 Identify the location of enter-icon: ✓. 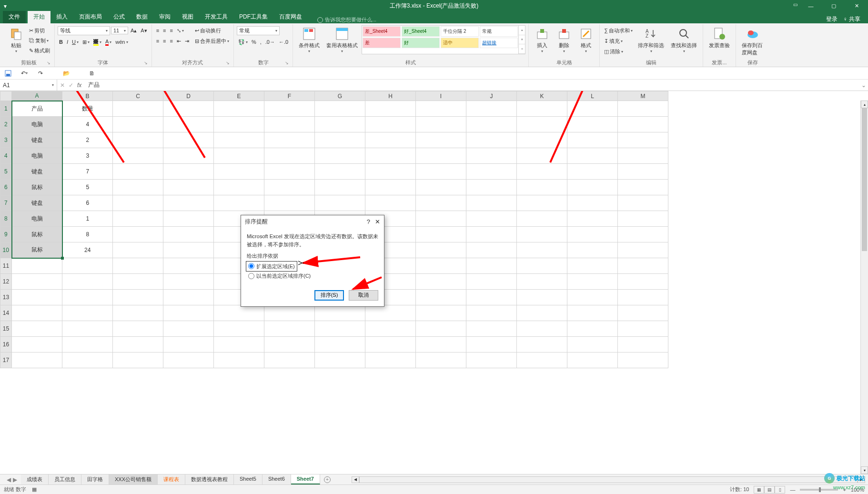
(71, 85).